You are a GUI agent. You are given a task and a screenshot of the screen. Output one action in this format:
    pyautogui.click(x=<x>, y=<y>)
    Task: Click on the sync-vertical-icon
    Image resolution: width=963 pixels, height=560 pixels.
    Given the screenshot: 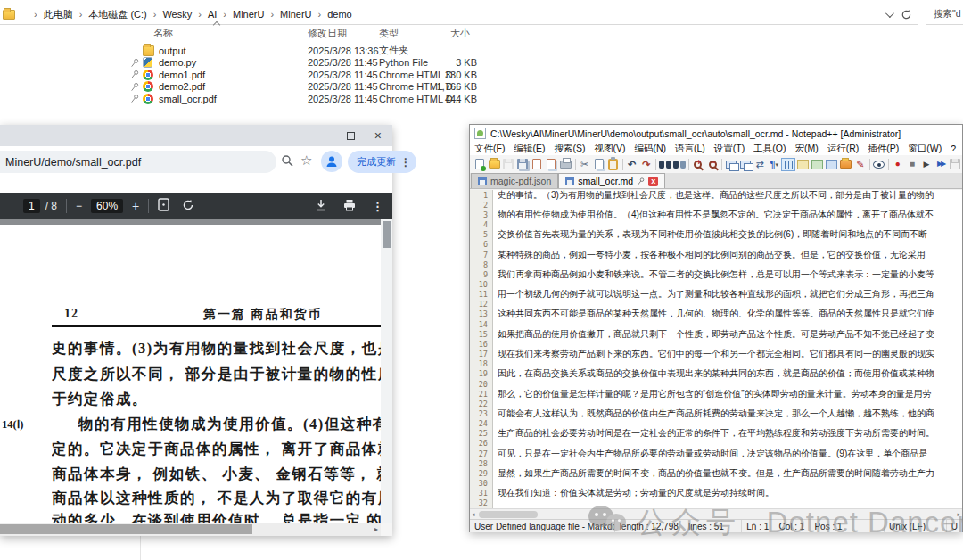 What is the action you would take?
    pyautogui.click(x=731, y=164)
    